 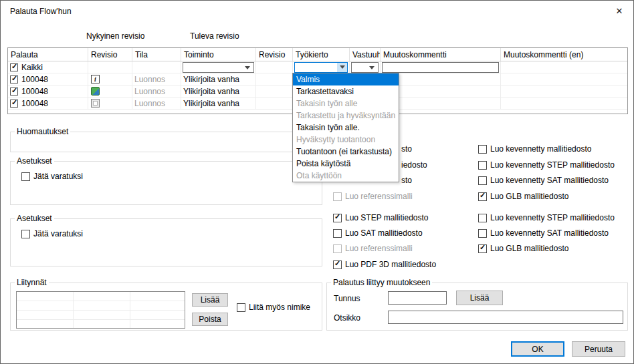 I want to click on workflow-option-takaisin-tyon-alle-2: Takaisin työn alle., so click(x=346, y=128).